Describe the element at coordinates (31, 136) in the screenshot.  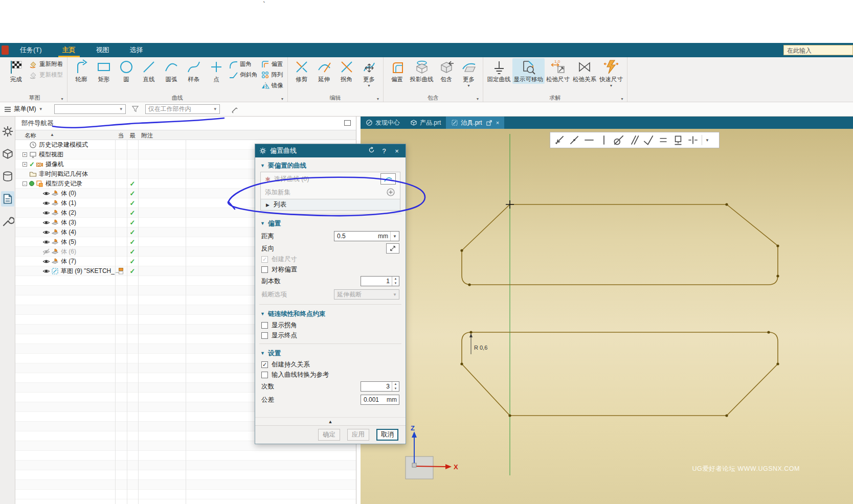
I see `column-name: 名称` at that location.